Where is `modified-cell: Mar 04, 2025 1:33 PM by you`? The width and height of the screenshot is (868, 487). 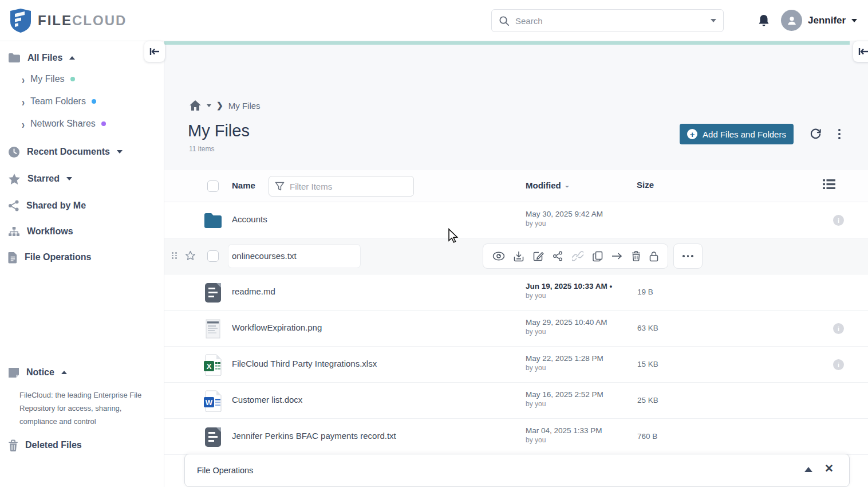 modified-cell: Mar 04, 2025 1:33 PM by you is located at coordinates (564, 435).